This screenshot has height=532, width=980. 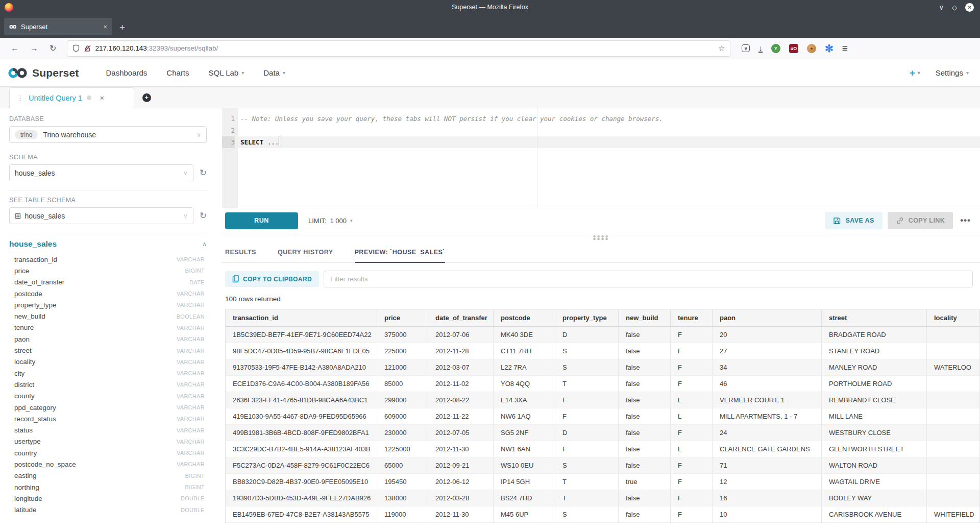 What do you see at coordinates (746, 48) in the screenshot?
I see `pocket-icon: ∨` at bounding box center [746, 48].